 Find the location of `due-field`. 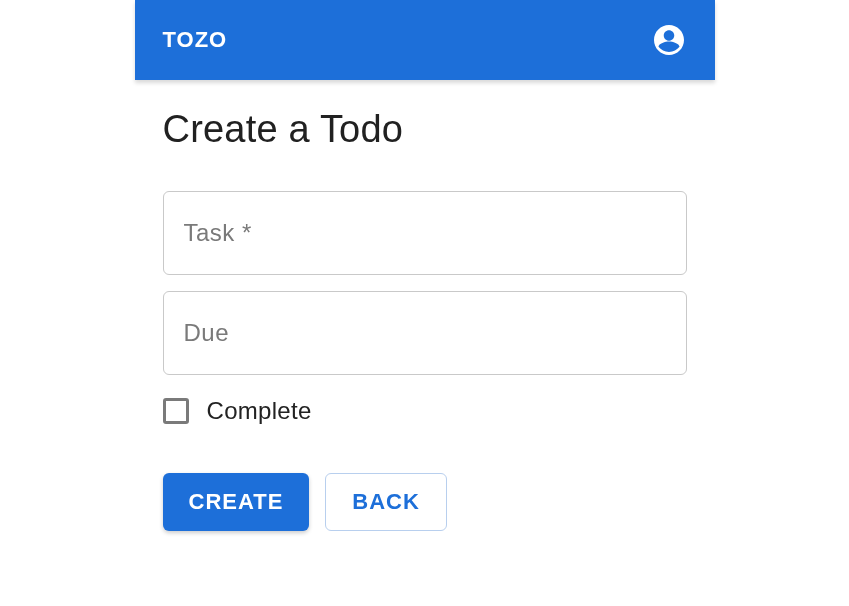

due-field is located at coordinates (425, 333).